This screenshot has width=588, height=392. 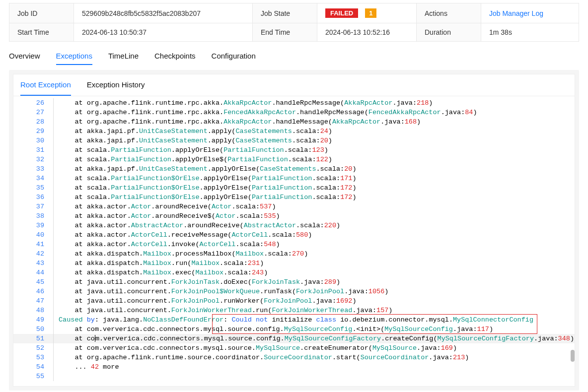 I want to click on code-content: at scala.PartialFunction.applyOrElse$(Pa…, so click(x=317, y=160).